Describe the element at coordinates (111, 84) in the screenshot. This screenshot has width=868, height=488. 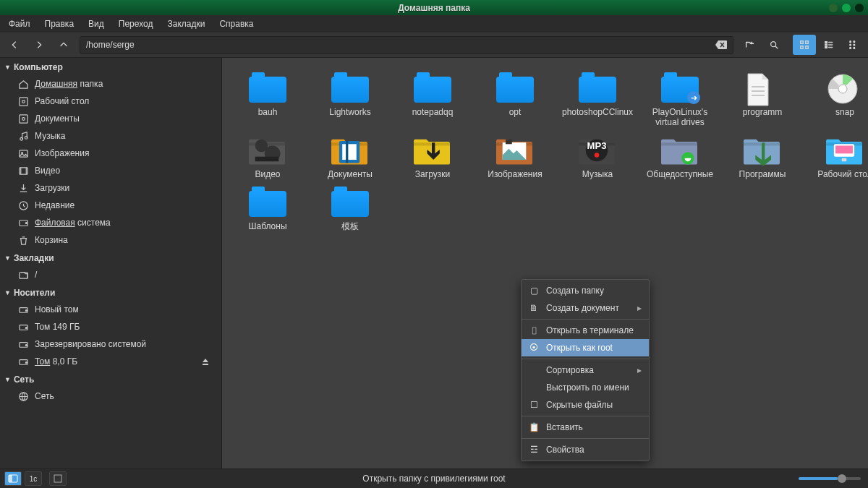
I see `sidebar-item-computer-0: Домашняя папка` at that location.